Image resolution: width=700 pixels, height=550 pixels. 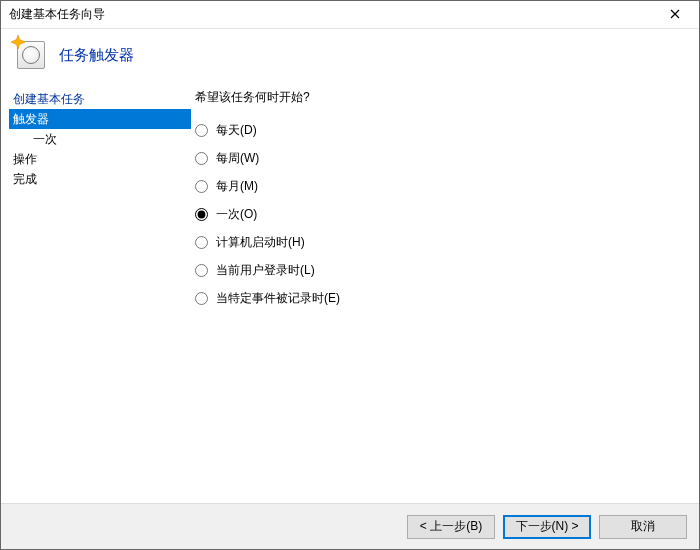 What do you see at coordinates (439, 242) in the screenshot?
I see `trigger-option-4: 计算机启动时(H)` at bounding box center [439, 242].